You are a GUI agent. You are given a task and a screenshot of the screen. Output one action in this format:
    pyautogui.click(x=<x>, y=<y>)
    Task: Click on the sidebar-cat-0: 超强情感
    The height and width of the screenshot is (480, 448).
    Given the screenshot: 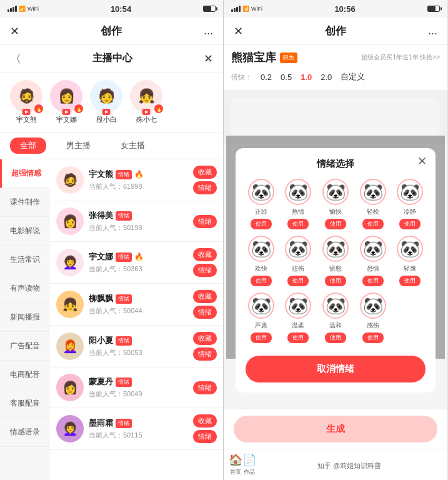 What is the action you would take?
    pyautogui.click(x=25, y=174)
    